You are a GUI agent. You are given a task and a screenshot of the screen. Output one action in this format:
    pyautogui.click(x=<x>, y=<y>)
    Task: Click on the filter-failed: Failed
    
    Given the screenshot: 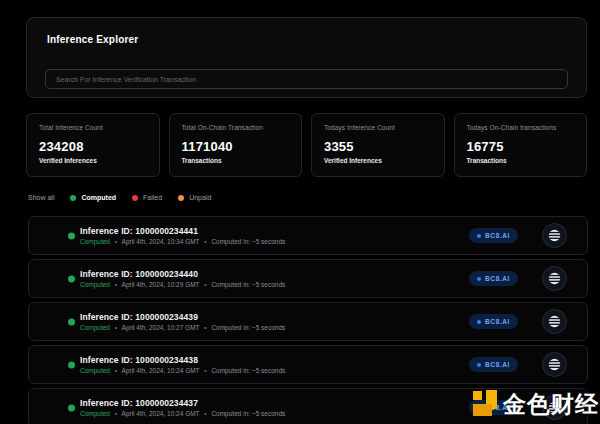 What is the action you would take?
    pyautogui.click(x=147, y=198)
    